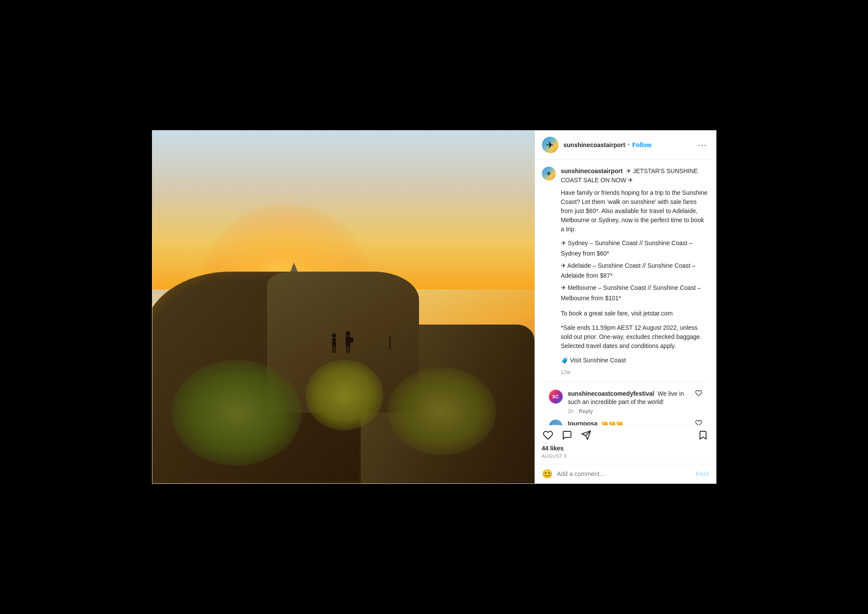 The width and height of the screenshot is (868, 614). Describe the element at coordinates (703, 435) in the screenshot. I see `bookmark-button` at that location.